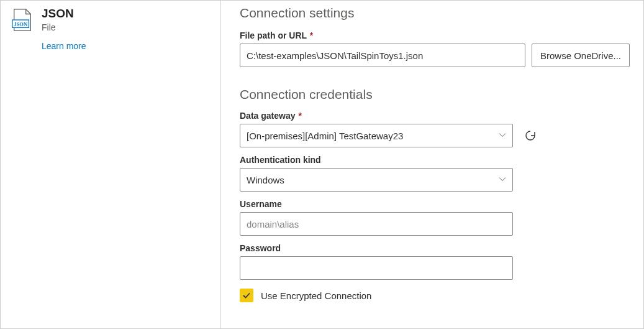 This screenshot has width=644, height=329. What do you see at coordinates (376, 224) in the screenshot?
I see `username-input` at bounding box center [376, 224].